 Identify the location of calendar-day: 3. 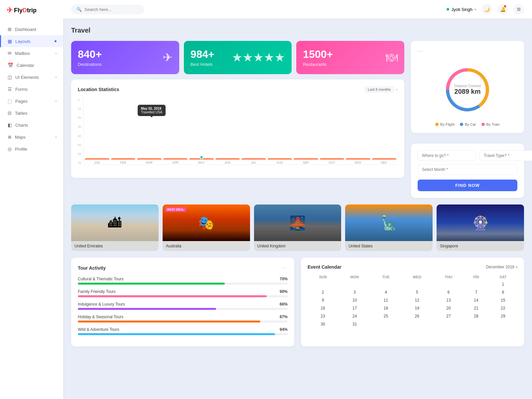
(354, 292).